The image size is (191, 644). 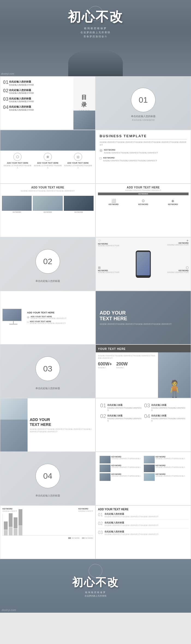 What do you see at coordinates (143, 157) in the screenshot?
I see `business-slide: BUSINESS TEMPLATE 在此处输入您的内容文字在此处输入您的内容文字…` at bounding box center [143, 157].